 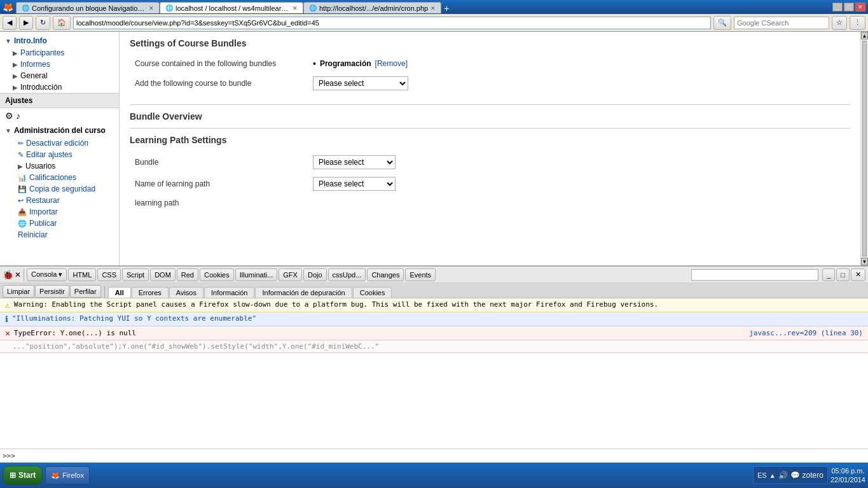 I want to click on sidebar-item-informes: ▶ Informes, so click(x=60, y=64).